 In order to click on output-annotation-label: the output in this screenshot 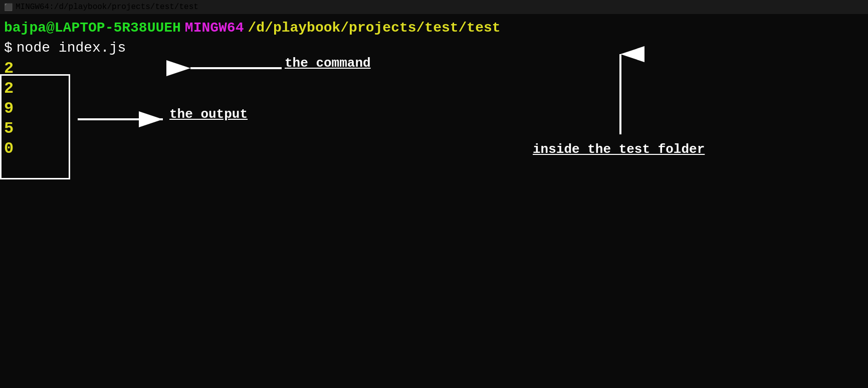, I will do `click(208, 114)`.